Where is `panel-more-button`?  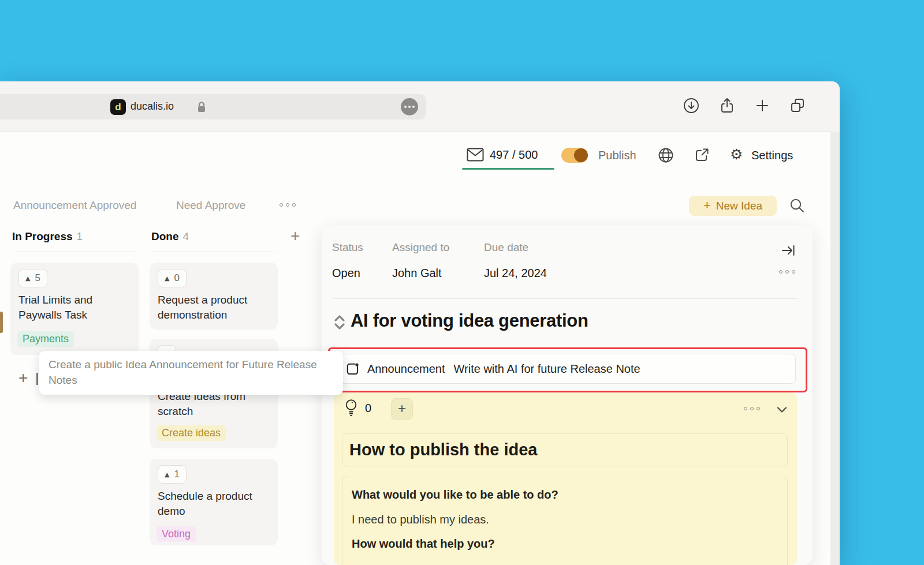
panel-more-button is located at coordinates (787, 272).